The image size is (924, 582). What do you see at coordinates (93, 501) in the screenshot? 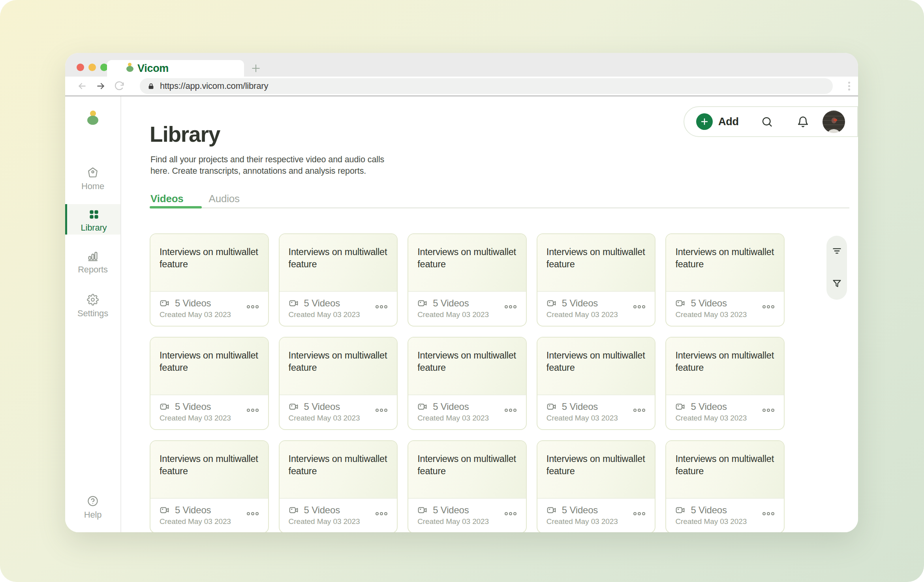
I see `help-icon` at bounding box center [93, 501].